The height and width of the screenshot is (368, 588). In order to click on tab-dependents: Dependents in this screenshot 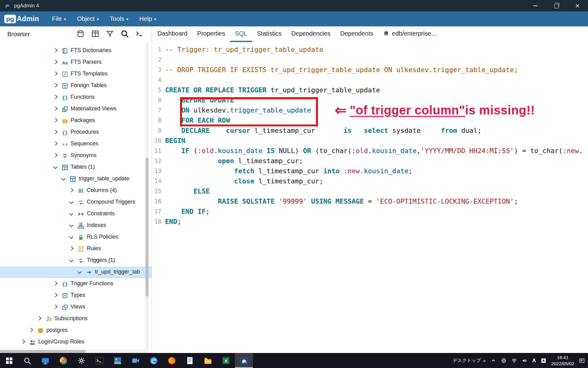, I will do `click(357, 34)`.